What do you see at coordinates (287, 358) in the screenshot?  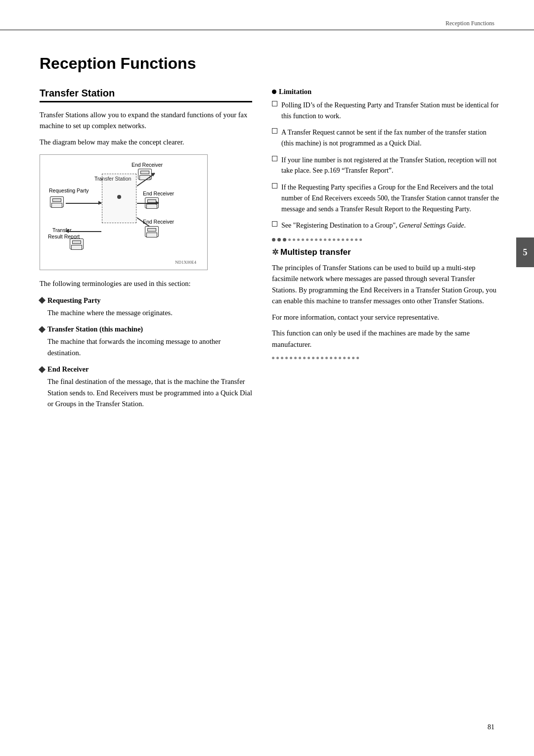 I see `dot-b4` at bounding box center [287, 358].